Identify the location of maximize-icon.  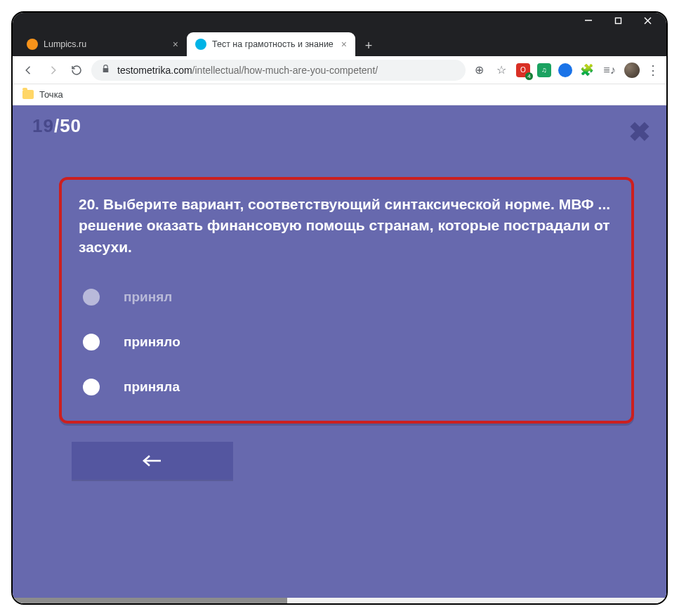
(618, 21).